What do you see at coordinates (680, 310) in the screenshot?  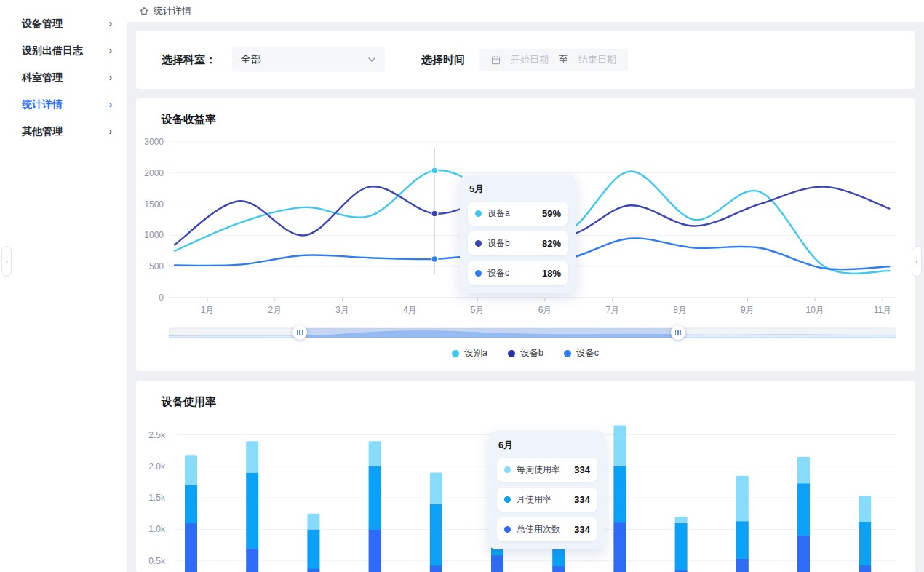 I see `svg-text: 8月` at bounding box center [680, 310].